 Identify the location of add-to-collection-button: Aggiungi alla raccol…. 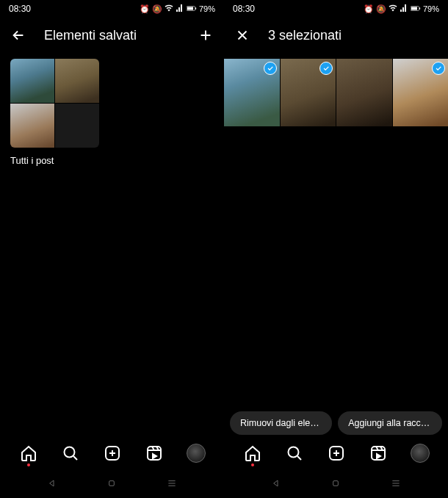
(390, 423).